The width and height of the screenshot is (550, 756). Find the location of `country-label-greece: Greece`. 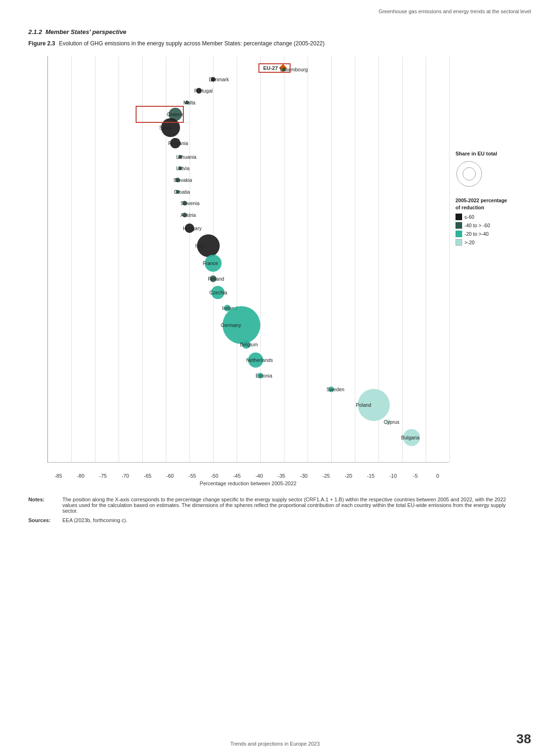

country-label-greece: Greece is located at coordinates (175, 114).